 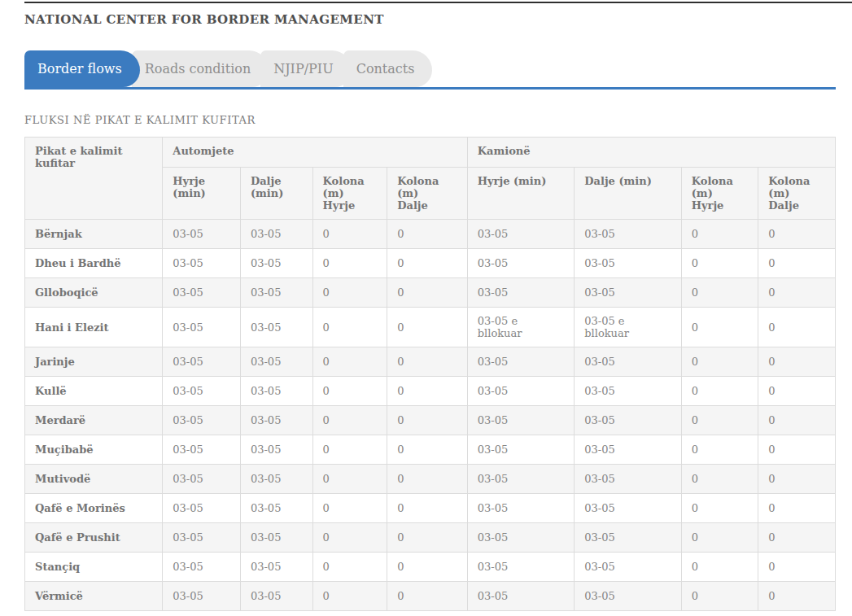 I want to click on crossing-point-name: Jarinje, so click(x=94, y=362).